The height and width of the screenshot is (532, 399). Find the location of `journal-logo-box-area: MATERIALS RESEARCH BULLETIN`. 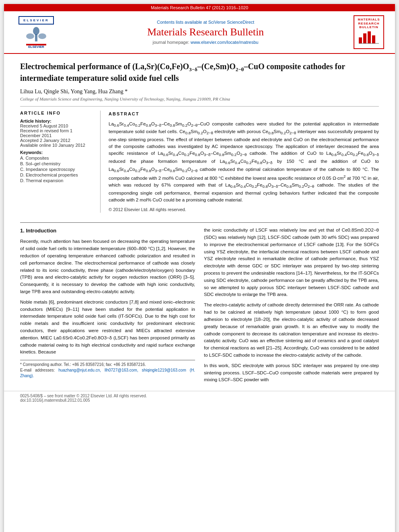

journal-logo-box-area: MATERIALS RESEARCH BULLETIN is located at coordinates (369, 32).